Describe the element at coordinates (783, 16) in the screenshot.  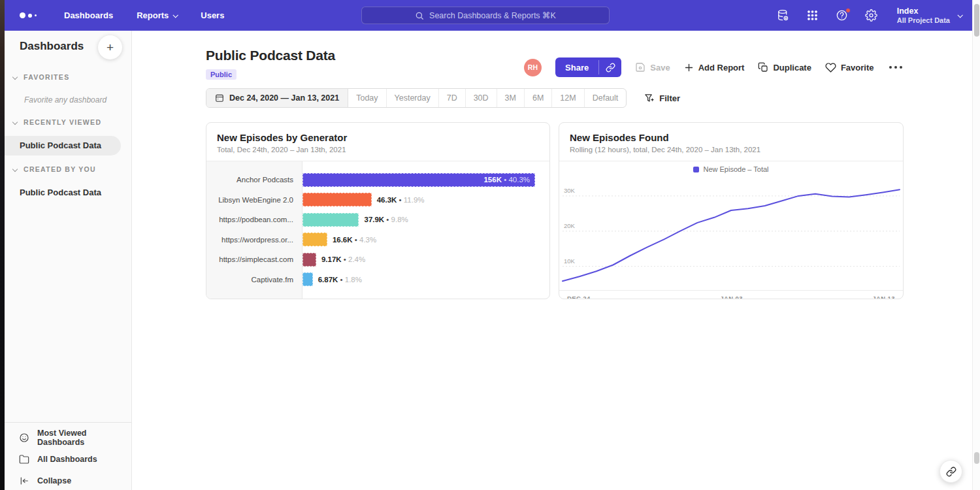
I see `data-management-icon` at that location.